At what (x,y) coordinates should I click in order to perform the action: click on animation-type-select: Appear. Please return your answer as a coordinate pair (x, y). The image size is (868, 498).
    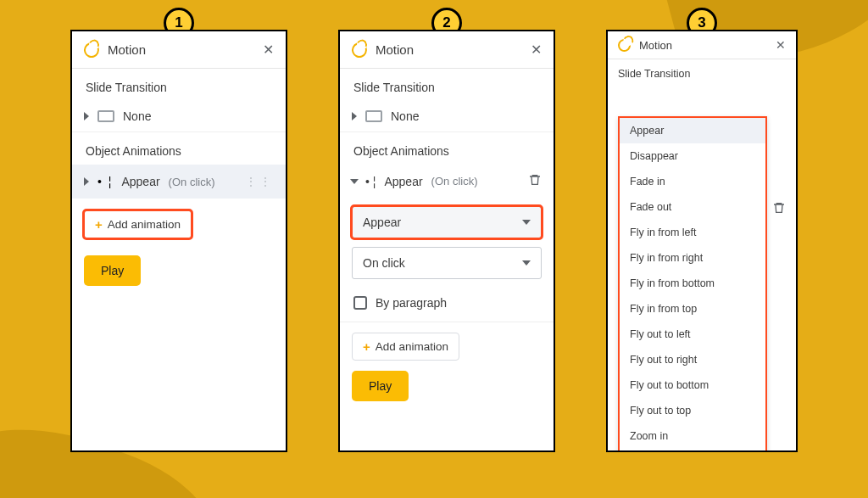
    Looking at the image, I should click on (447, 222).